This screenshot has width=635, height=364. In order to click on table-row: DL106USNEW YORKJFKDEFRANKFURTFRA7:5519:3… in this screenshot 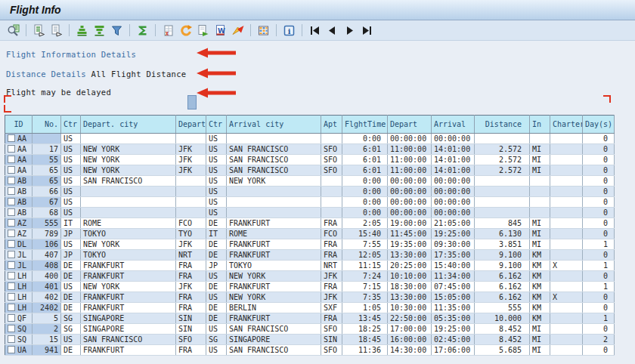, I will do `click(310, 245)`.